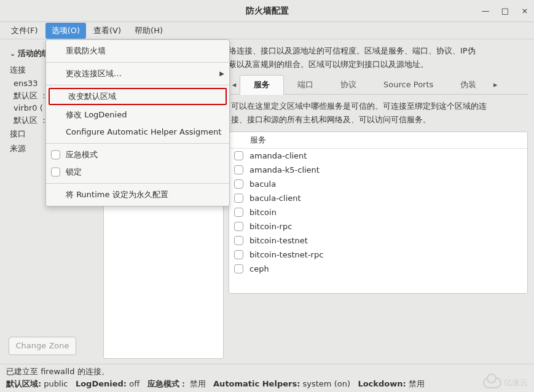  I want to click on menu-options: 选项(O), so click(66, 31).